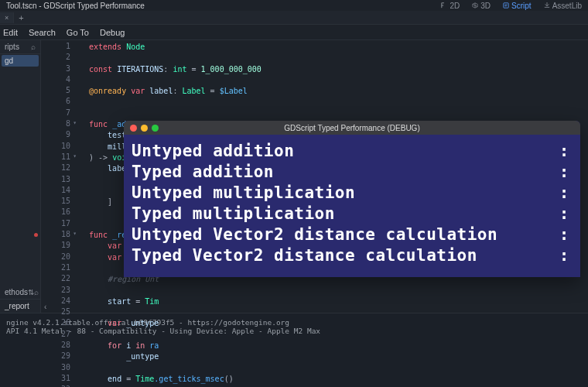 The width and height of the screenshot is (588, 387). What do you see at coordinates (475, 5) in the screenshot?
I see `3d-icon` at bounding box center [475, 5].